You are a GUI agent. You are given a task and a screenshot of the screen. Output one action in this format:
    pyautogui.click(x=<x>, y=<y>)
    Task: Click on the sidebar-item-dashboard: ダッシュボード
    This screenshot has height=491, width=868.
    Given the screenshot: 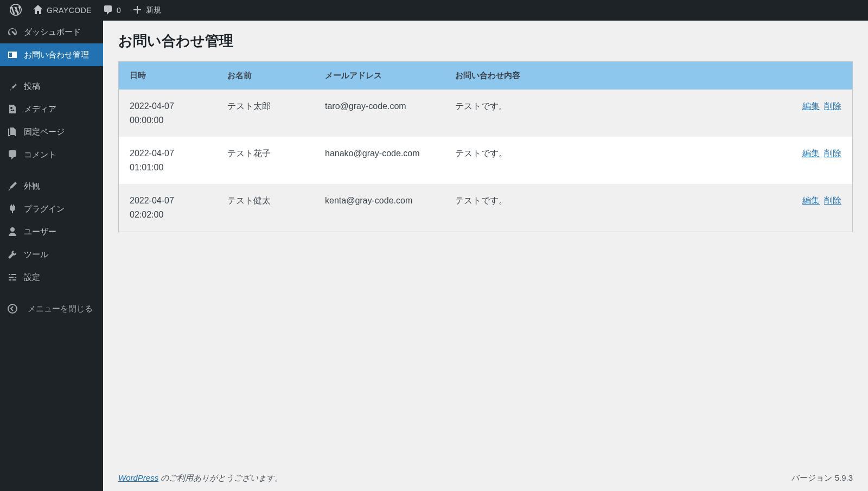 What is the action you would take?
    pyautogui.click(x=52, y=32)
    